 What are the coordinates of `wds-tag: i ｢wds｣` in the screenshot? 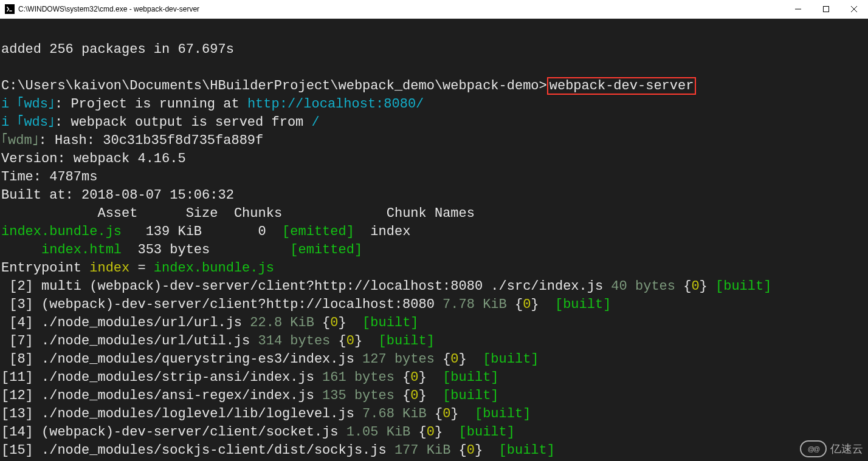 It's located at (28, 123).